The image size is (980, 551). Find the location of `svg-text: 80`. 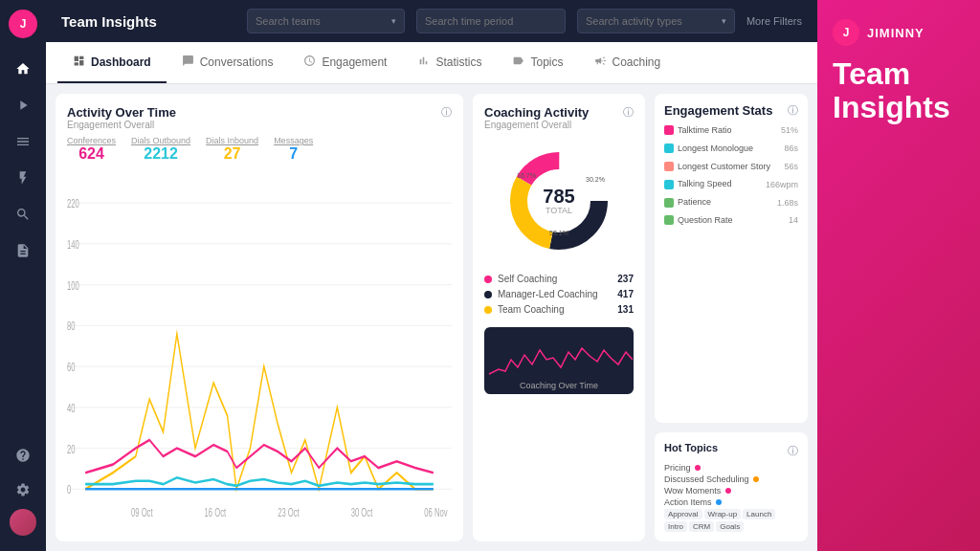

svg-text: 80 is located at coordinates (71, 325).